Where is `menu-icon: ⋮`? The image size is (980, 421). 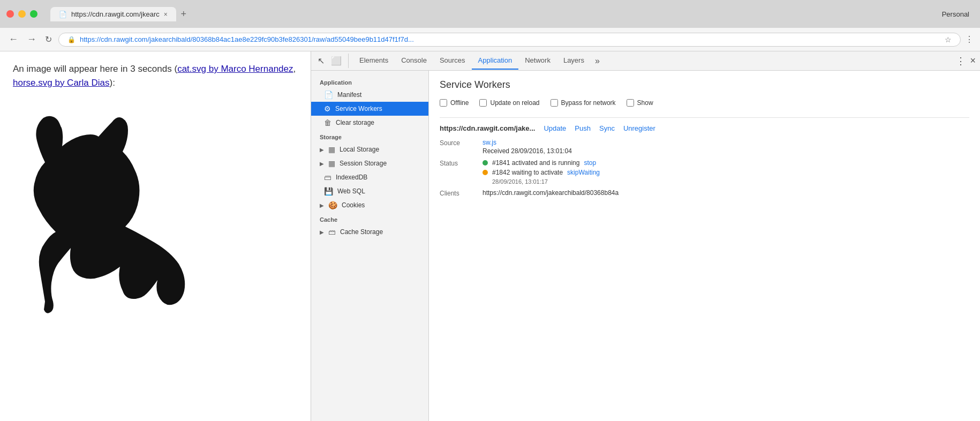
menu-icon: ⋮ is located at coordinates (969, 40).